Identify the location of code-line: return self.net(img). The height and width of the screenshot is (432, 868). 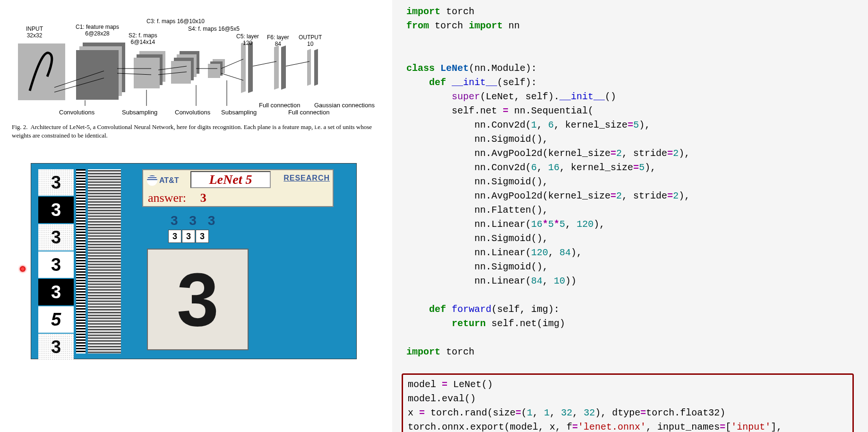
(630, 324).